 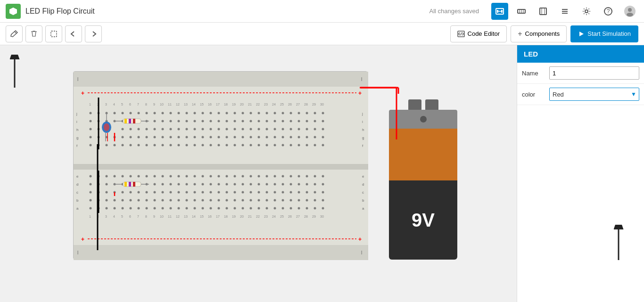 What do you see at coordinates (210, 105) in the screenshot?
I see `svg-text: 16` at bounding box center [210, 105].